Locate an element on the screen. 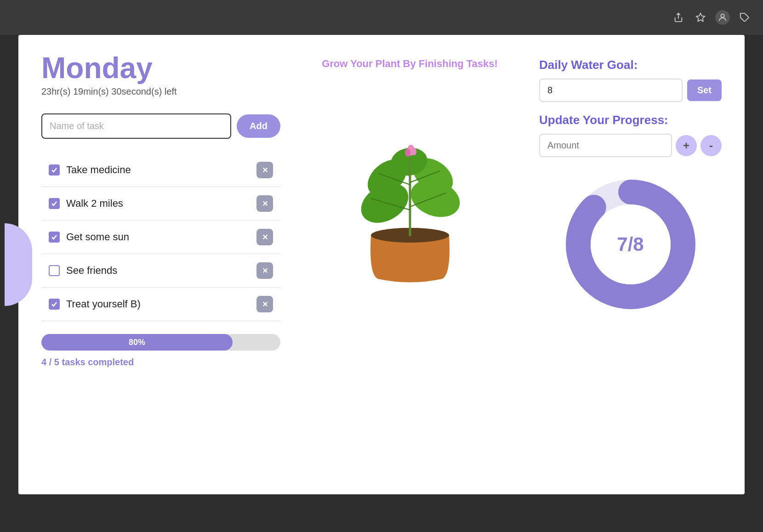 This screenshot has height=532, width=763. add-task-row: Add is located at coordinates (161, 126).